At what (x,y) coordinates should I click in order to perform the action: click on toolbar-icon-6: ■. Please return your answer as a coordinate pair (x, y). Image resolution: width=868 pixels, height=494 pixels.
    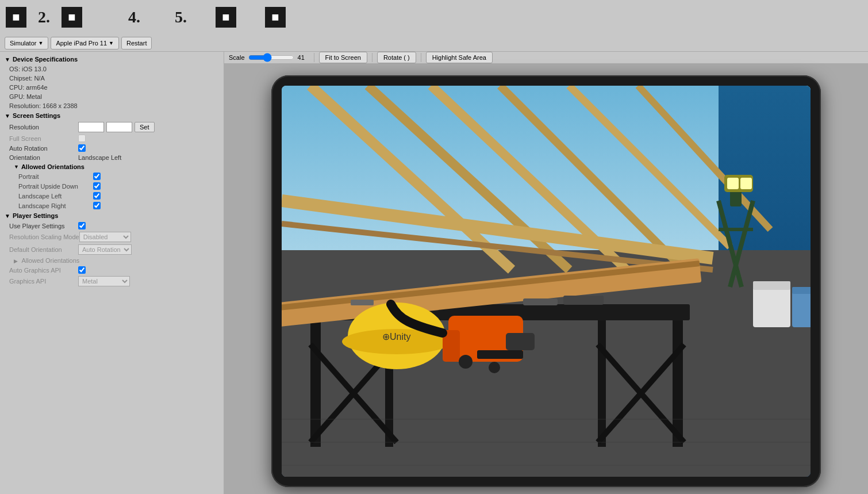
    Looking at the image, I should click on (226, 17).